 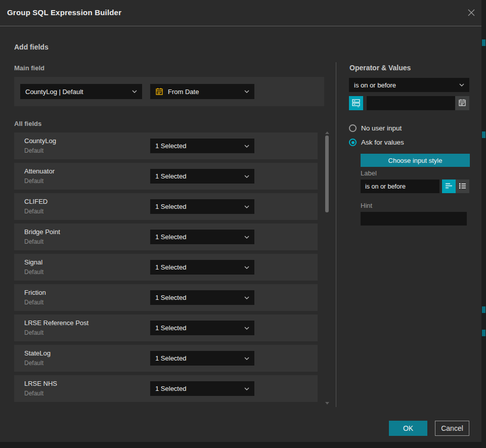 What do you see at coordinates (166, 328) in the screenshot?
I see `field-row-lrse-reference-post: LRSE Reference Post Default 1 Selected` at bounding box center [166, 328].